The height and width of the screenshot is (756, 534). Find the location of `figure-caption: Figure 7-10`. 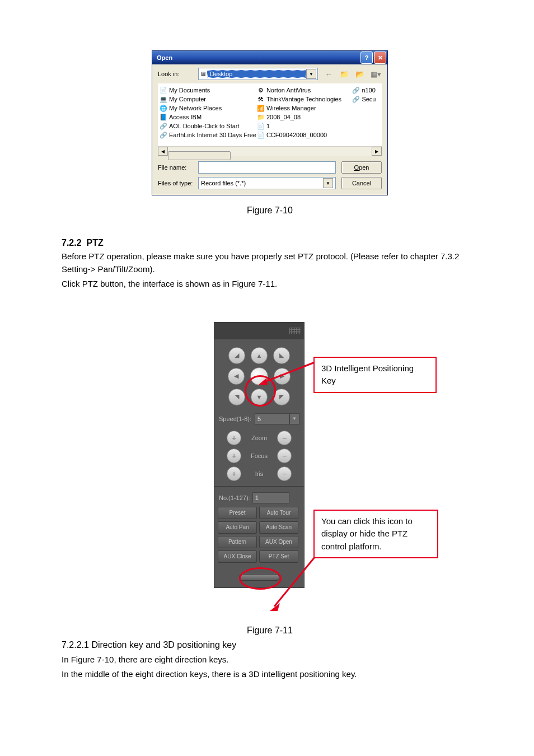

figure-caption: Figure 7-10 is located at coordinates (270, 211).